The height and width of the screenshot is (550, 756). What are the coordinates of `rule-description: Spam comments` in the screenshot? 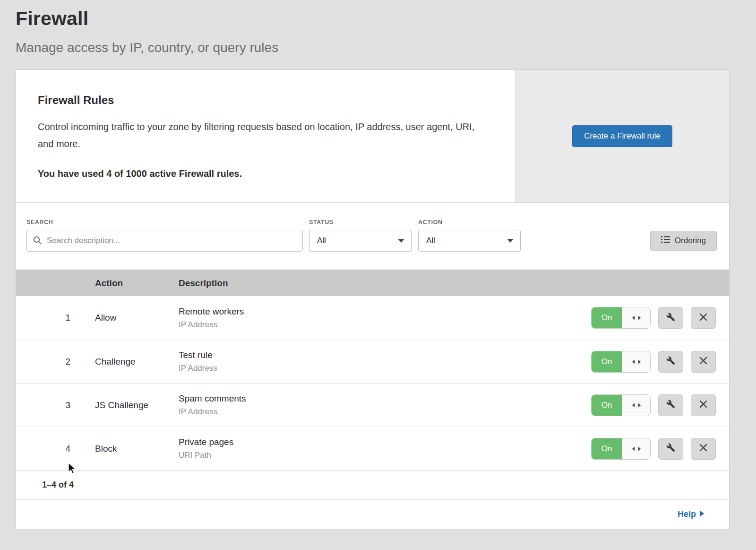 It's located at (385, 399).